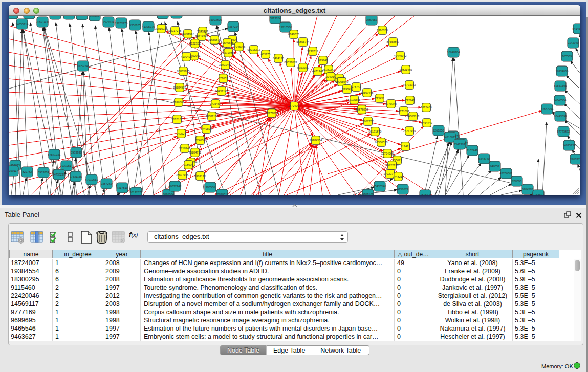  What do you see at coordinates (23, 24) in the screenshot?
I see `svg-text: 14055714` at bounding box center [23, 24].